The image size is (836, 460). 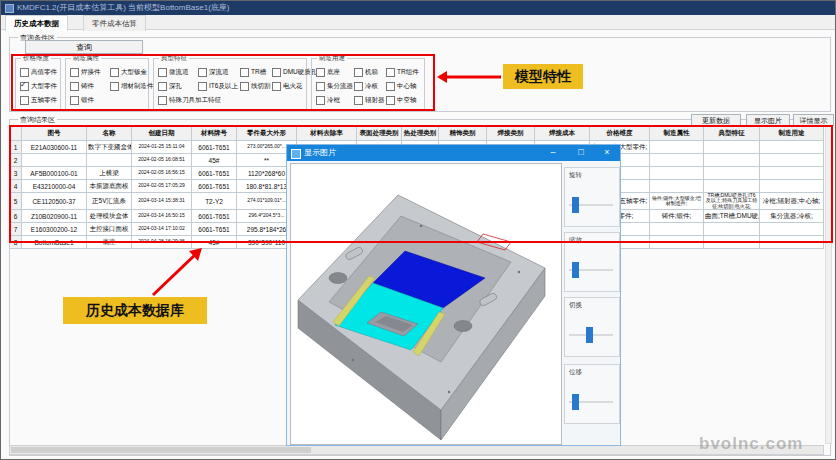 What do you see at coordinates (335, 86) in the screenshot?
I see `checkbox-集分流器: 集分流器` at bounding box center [335, 86].